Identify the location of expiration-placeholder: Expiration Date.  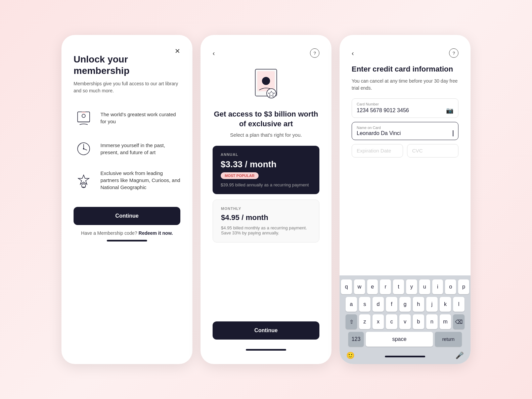
(374, 150).